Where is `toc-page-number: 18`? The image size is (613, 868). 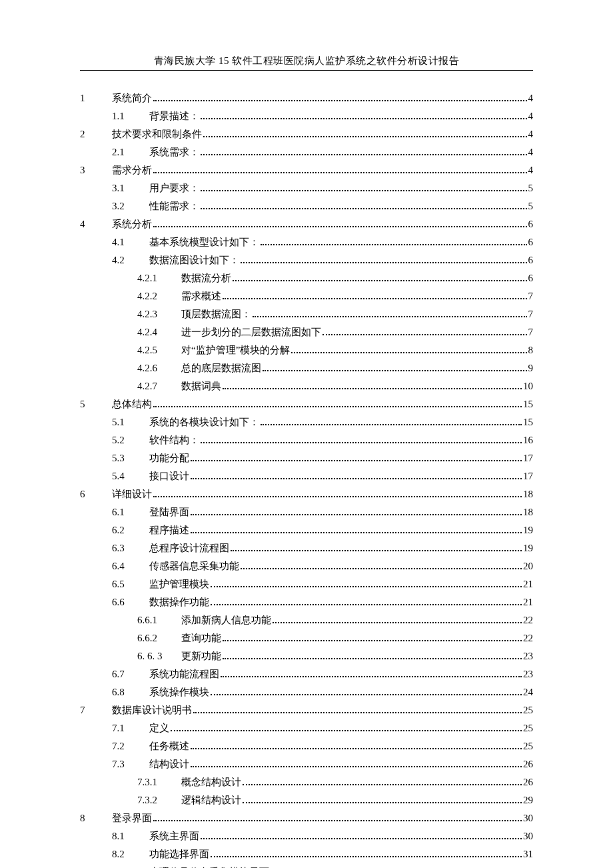
toc-page-number: 18 is located at coordinates (528, 495).